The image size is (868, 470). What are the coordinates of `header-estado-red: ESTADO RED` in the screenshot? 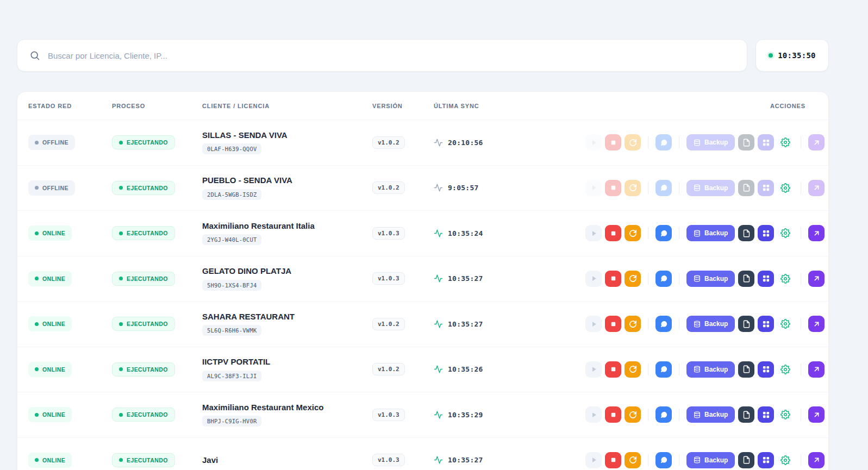 It's located at (70, 106).